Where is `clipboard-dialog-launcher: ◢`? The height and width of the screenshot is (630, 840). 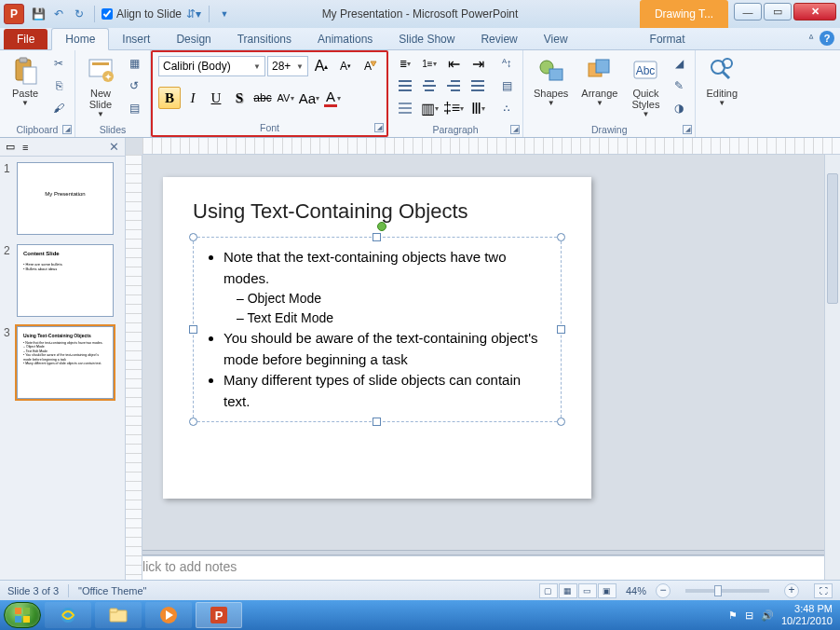 clipboard-dialog-launcher: ◢ is located at coordinates (67, 130).